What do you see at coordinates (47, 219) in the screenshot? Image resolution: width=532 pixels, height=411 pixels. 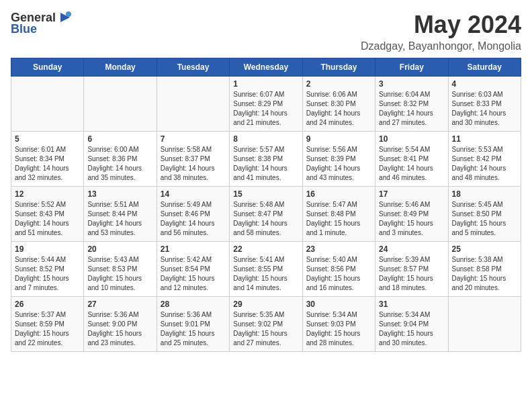 I see `cell-info: Sunrise: 5:52 AMSunset: 8:43 PMDaylight:…` at bounding box center [47, 219].